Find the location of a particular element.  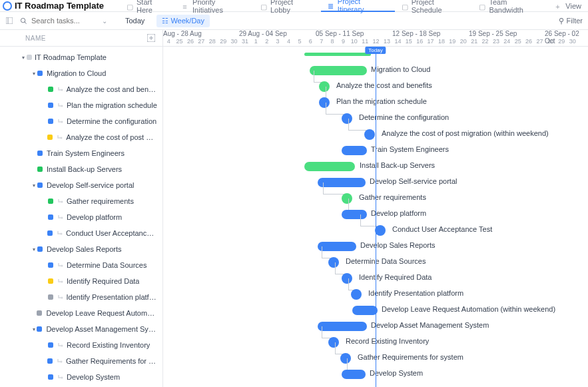

day-label: 3 is located at coordinates (278, 43).